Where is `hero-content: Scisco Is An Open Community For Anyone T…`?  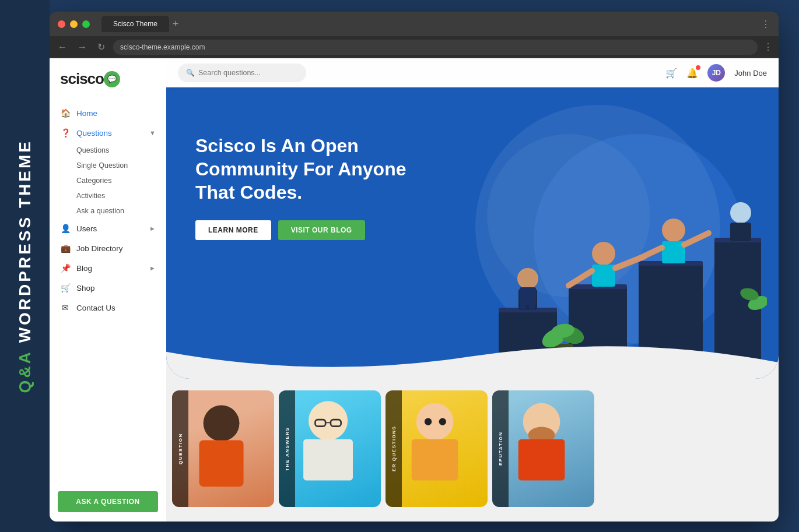 hero-content: Scisco Is An Open Community For Anyone T… is located at coordinates (306, 187).